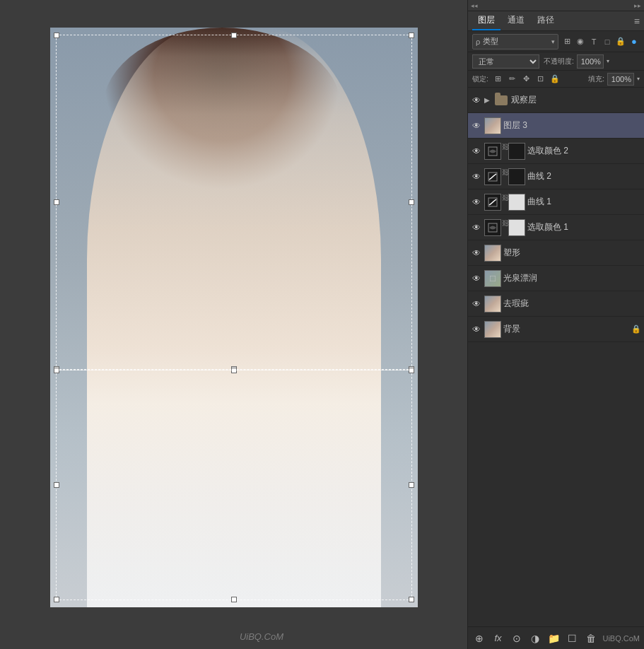 The image size is (644, 649). I want to click on layer-thumb-quxiaci, so click(493, 304).